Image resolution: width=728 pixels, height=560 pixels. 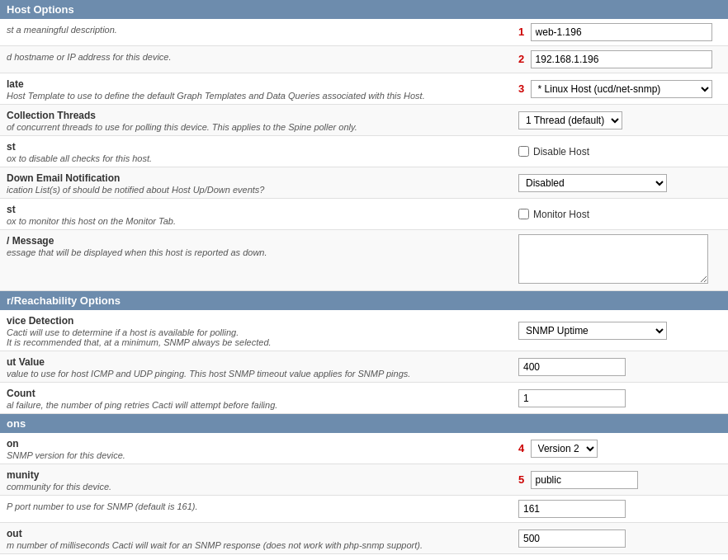 What do you see at coordinates (620, 89) in the screenshot?
I see `input-cell: 3 * Linux Host (ucd/net-snmp) None Other` at bounding box center [620, 89].